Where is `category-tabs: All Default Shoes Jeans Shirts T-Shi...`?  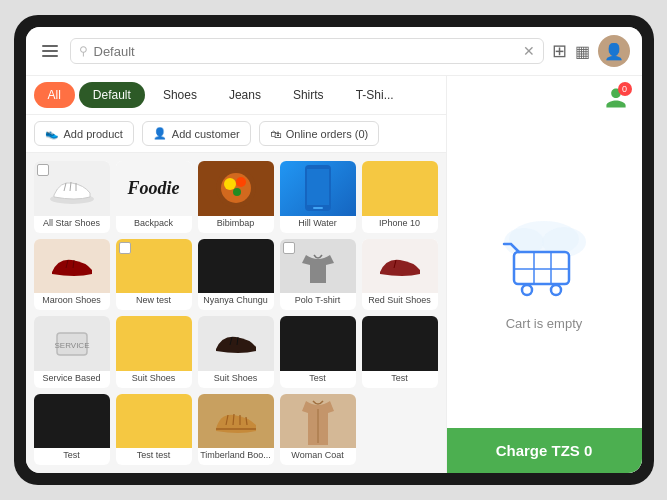 category-tabs: All Default Shoes Jeans Shirts T-Shi... is located at coordinates (236, 96).